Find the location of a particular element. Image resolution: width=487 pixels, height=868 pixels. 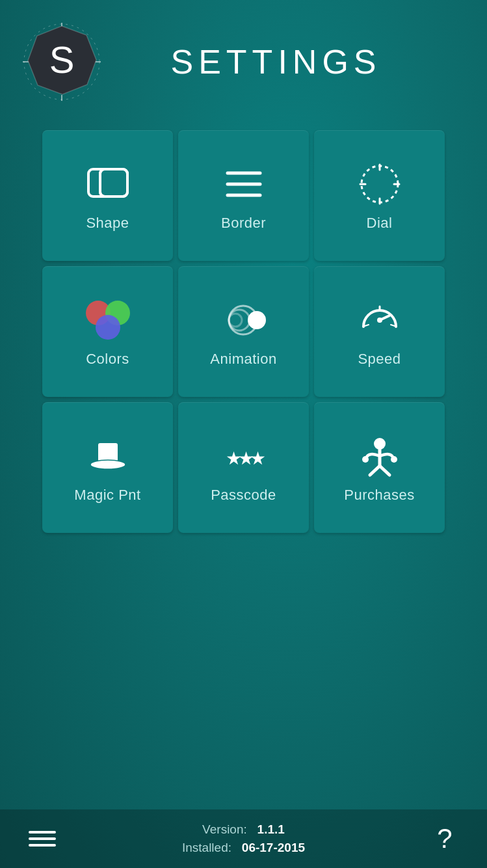

dial-icon is located at coordinates (380, 184).